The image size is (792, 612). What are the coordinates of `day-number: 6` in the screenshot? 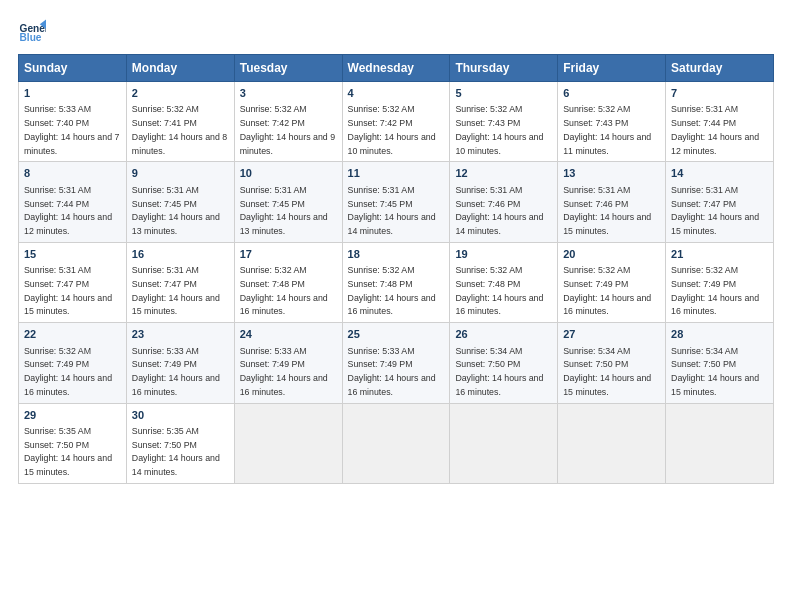 It's located at (612, 94).